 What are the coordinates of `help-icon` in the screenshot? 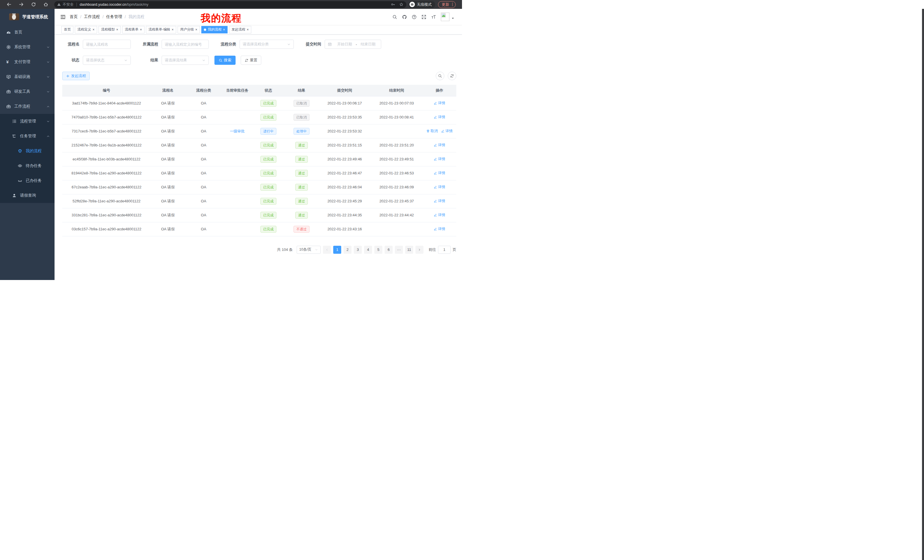 It's located at (414, 17).